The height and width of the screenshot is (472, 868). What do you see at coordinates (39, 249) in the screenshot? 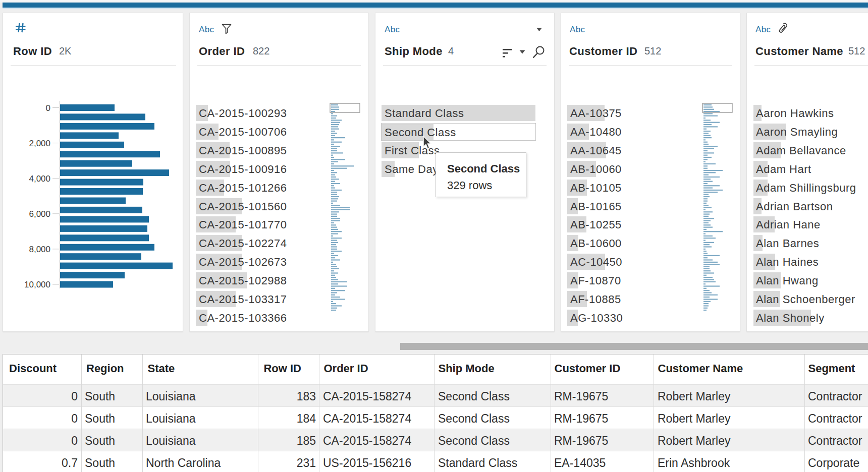
I see `svg-text: 8,000` at bounding box center [39, 249].